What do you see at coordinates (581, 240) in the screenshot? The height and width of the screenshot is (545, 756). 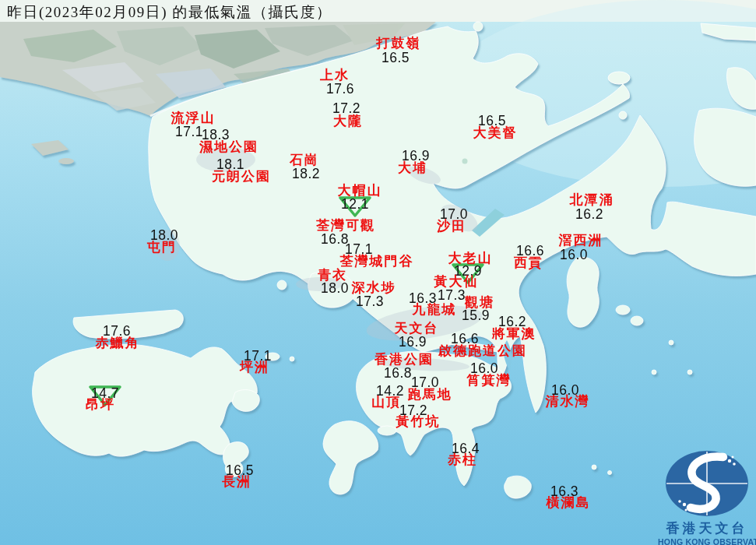 I see `station-name: 滘西洲` at bounding box center [581, 240].